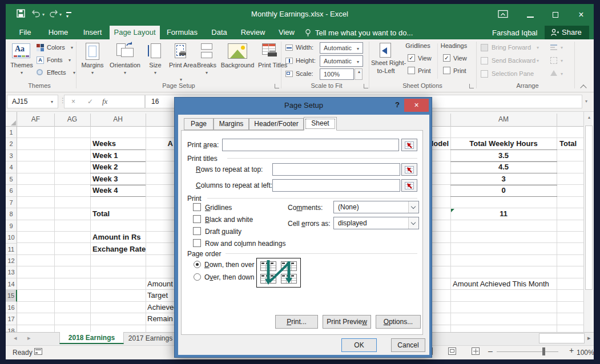  I want to click on orientation-button: Orientation ▾, so click(125, 63).